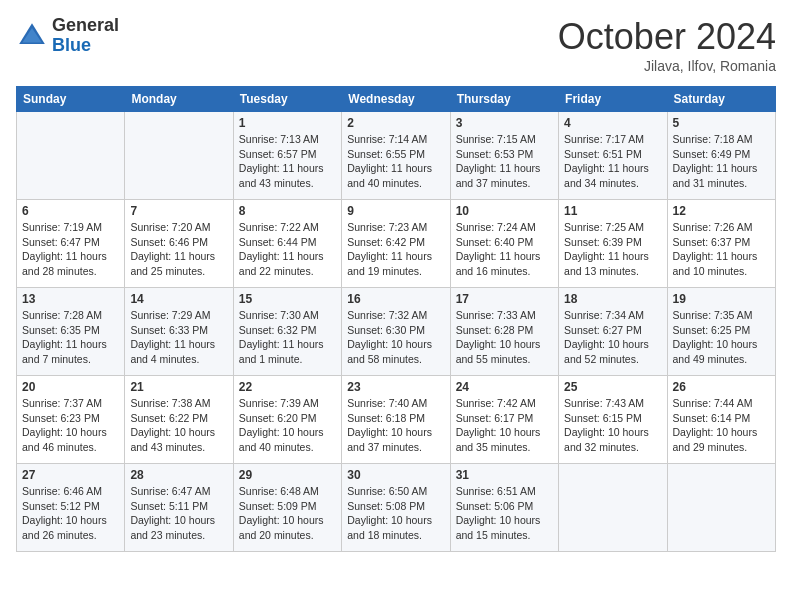 The height and width of the screenshot is (612, 792). I want to click on day-number: 5, so click(722, 123).